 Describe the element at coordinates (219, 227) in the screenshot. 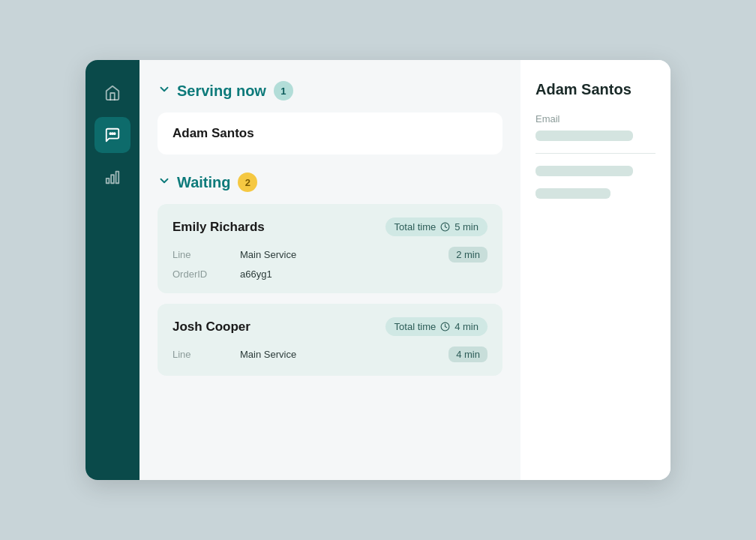

I see `waiting-customer-0-name: Emily Richards` at that location.